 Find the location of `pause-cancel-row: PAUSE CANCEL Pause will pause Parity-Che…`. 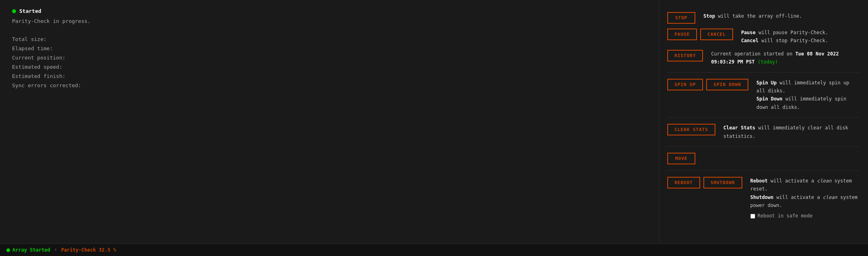

pause-cancel-row: PAUSE CANCEL Pause will pause Parity-Che… is located at coordinates (764, 37).